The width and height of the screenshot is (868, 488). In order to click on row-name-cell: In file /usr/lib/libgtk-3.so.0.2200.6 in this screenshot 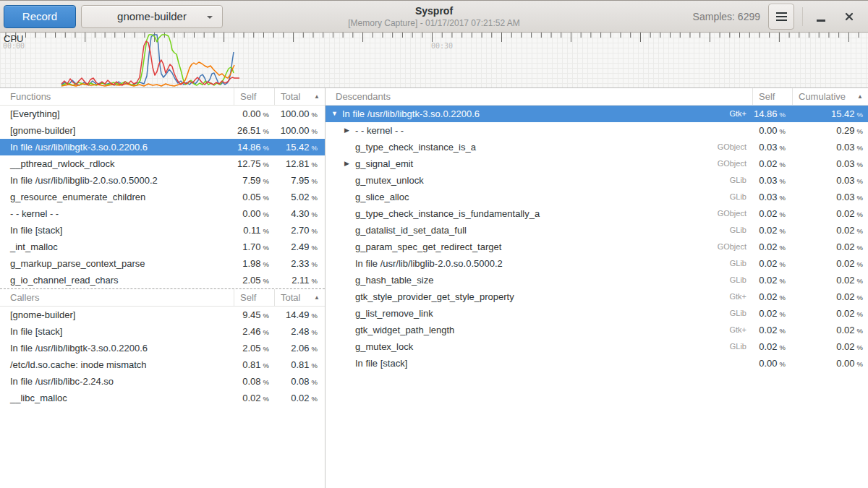, I will do `click(117, 348)`.